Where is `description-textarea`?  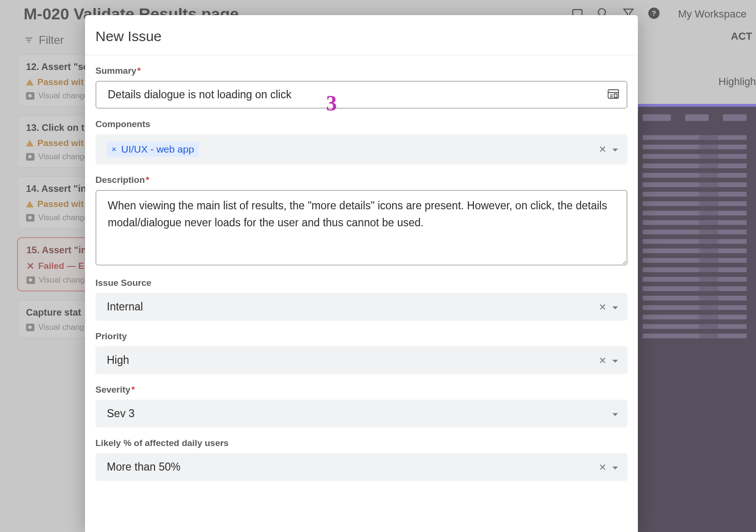
description-textarea is located at coordinates (361, 228).